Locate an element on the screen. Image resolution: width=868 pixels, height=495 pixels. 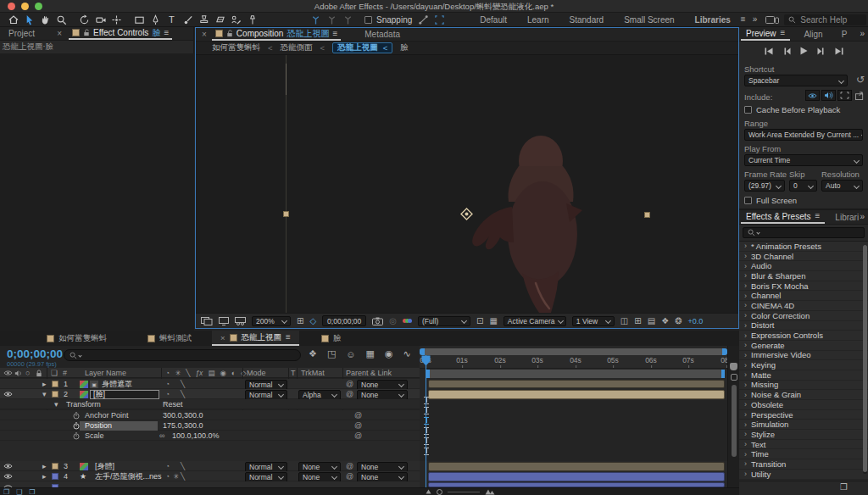
include-audio-button is located at coordinates (829, 95).